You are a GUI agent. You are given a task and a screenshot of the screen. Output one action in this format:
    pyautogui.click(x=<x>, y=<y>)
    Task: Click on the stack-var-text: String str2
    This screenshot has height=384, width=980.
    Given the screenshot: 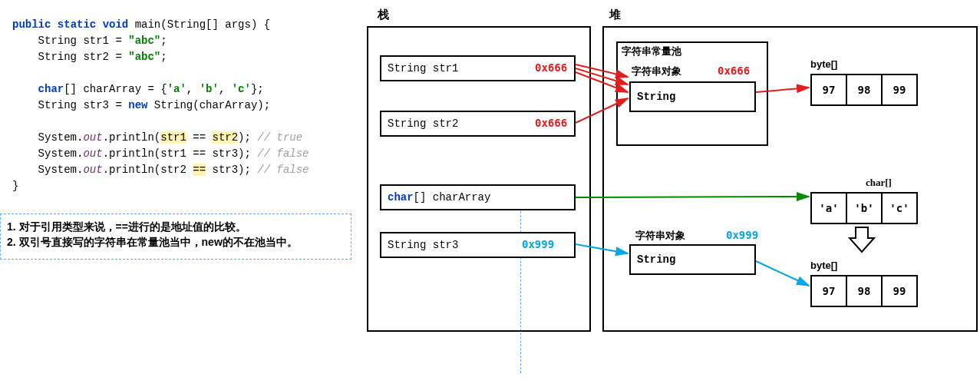 What is the action you would take?
    pyautogui.click(x=423, y=124)
    